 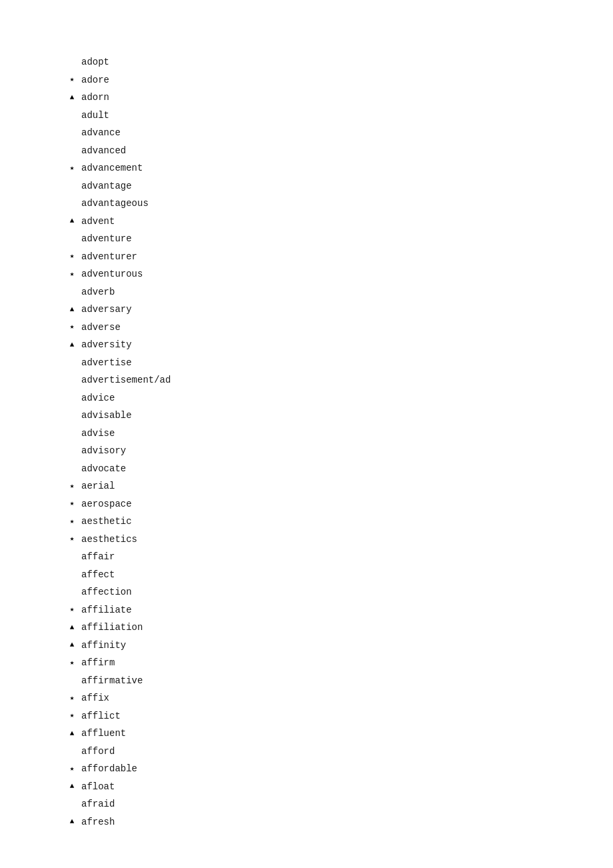 I want to click on list-item: advisable, so click(x=340, y=416).